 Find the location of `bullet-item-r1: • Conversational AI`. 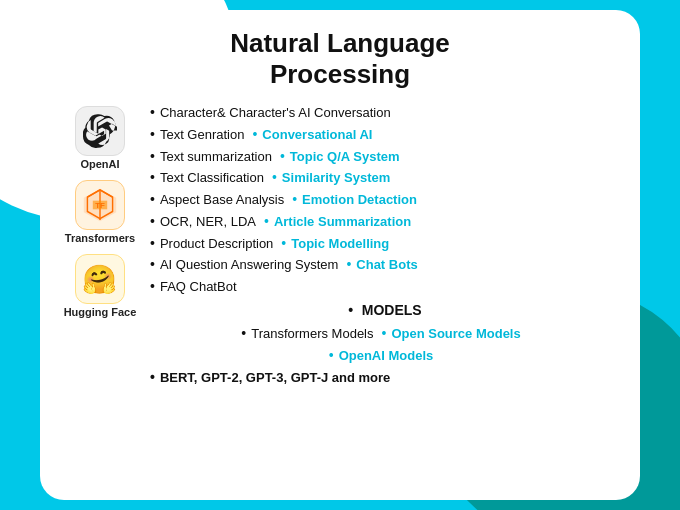

bullet-item-r1: • Conversational AI is located at coordinates (312, 135).